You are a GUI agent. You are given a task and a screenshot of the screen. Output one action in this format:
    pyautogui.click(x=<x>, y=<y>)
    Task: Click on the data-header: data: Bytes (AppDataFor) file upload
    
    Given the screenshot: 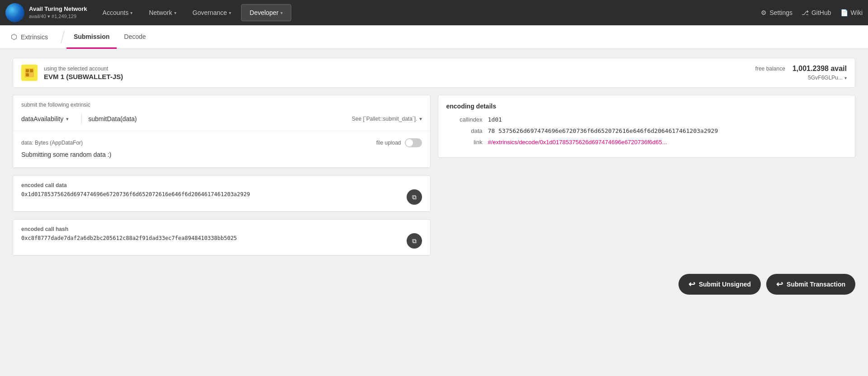 What is the action you would take?
    pyautogui.click(x=222, y=143)
    